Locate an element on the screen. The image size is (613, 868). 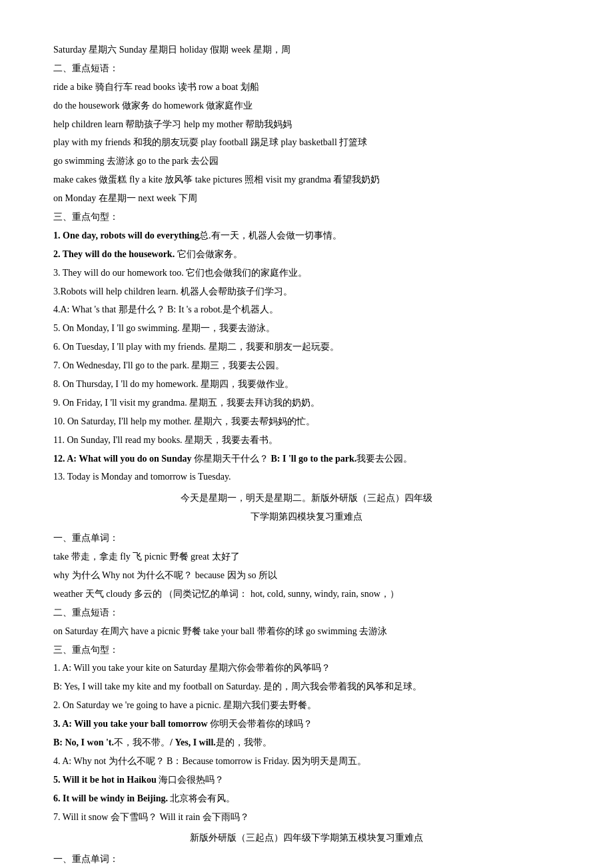
phrase-line5: go swimming 去游泳 go to the park 去公园 is located at coordinates (306, 161).